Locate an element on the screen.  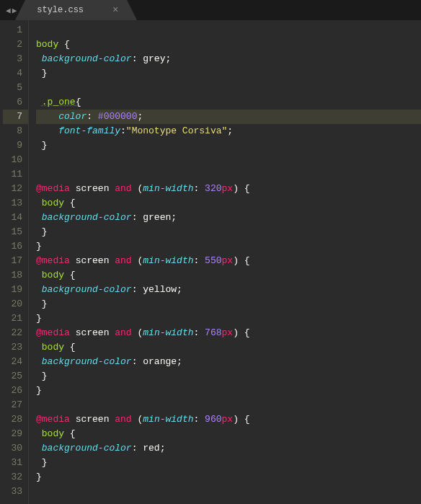
code-line: background-color: green; is located at coordinates (229, 218).